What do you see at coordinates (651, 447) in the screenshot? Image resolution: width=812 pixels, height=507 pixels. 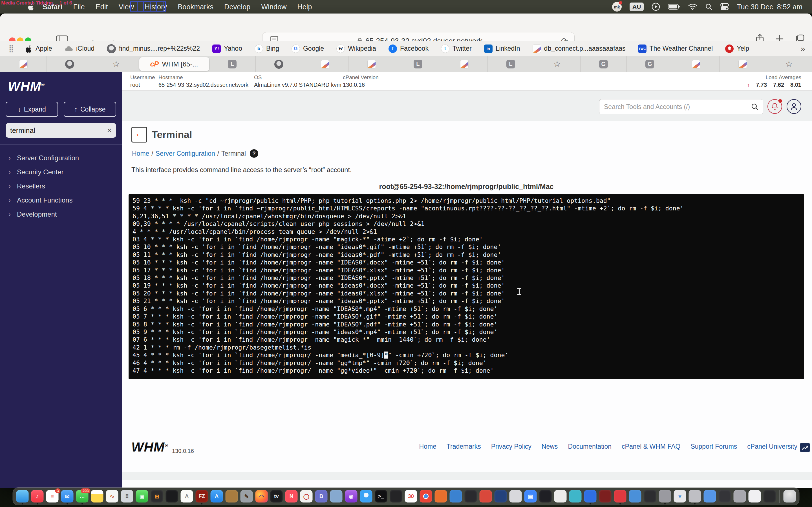 I see `footer-link: cPanel & WHM FAQ` at bounding box center [651, 447].